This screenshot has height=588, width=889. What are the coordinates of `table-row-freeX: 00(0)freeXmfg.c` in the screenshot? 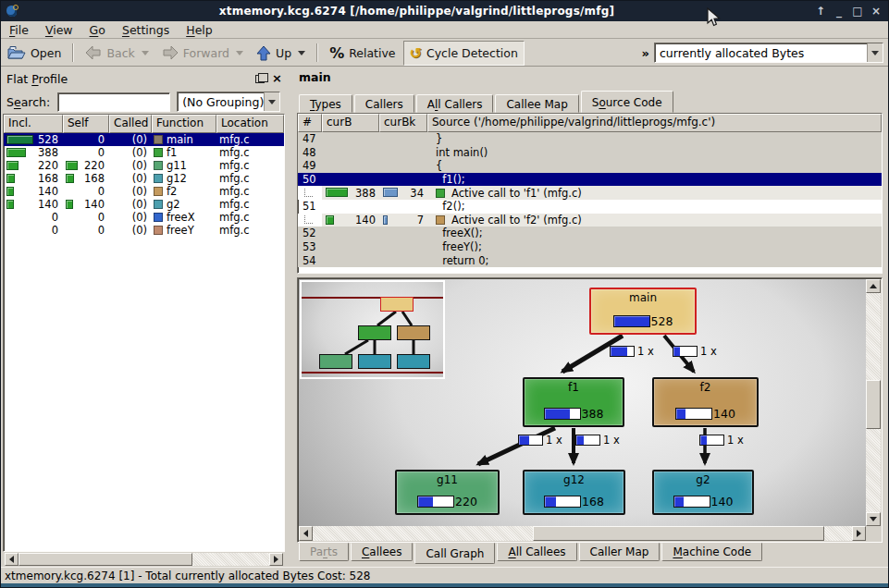 It's located at (144, 217).